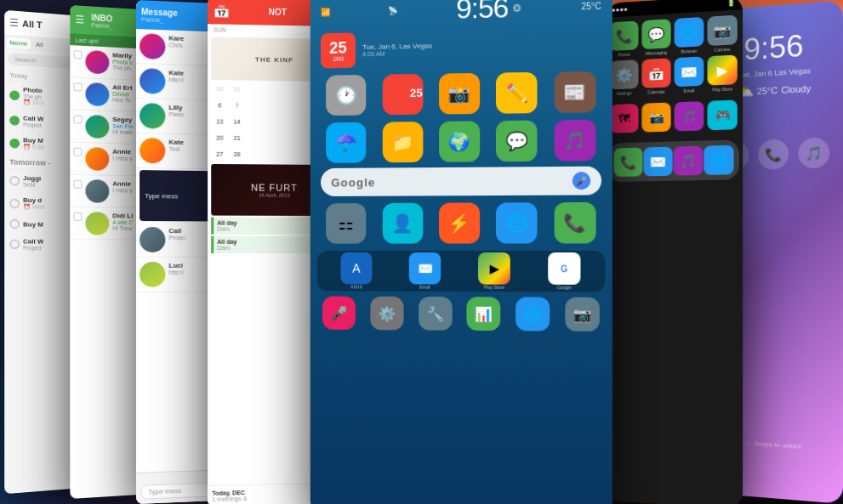 The width and height of the screenshot is (843, 504). Describe the element at coordinates (624, 78) in the screenshot. I see `iphone-app-settings: ⚙️ Settings` at that location.